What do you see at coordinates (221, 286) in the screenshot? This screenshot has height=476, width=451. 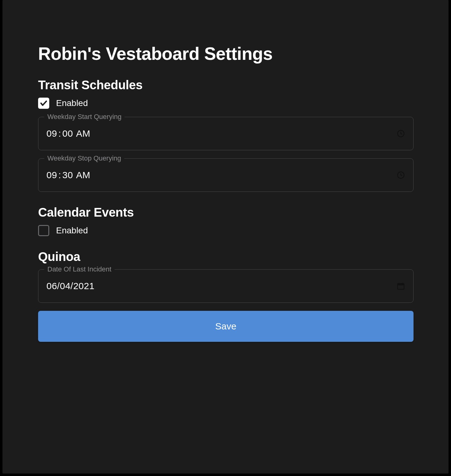 I see `date-last-incident-value: 06/04/2021` at bounding box center [221, 286].